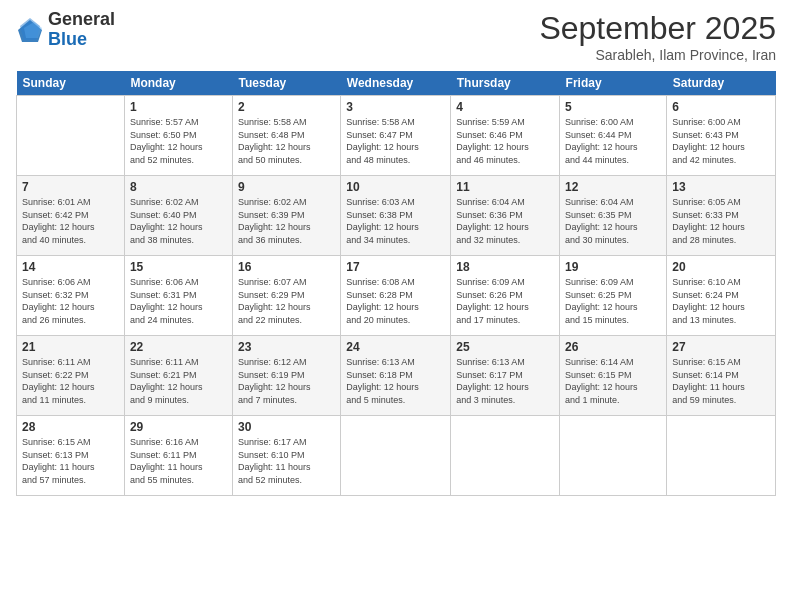 The height and width of the screenshot is (612, 792). Describe the element at coordinates (396, 347) in the screenshot. I see `day-number: 24` at that location.